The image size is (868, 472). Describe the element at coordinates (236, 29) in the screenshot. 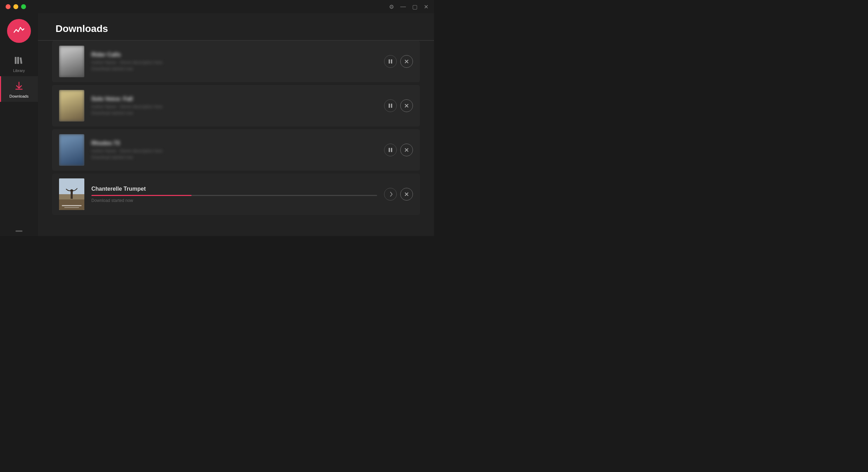

I see `page-title: Downloads` at that location.